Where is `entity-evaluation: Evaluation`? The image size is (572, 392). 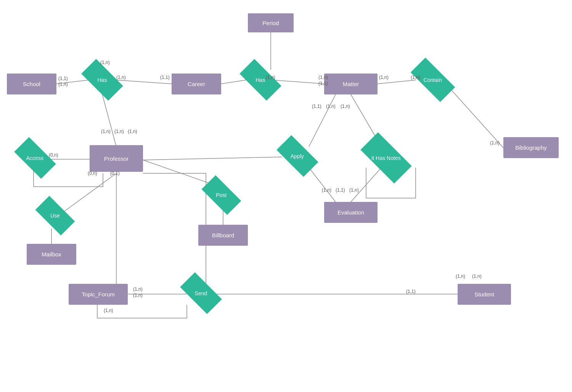
entity-evaluation: Evaluation is located at coordinates (351, 213).